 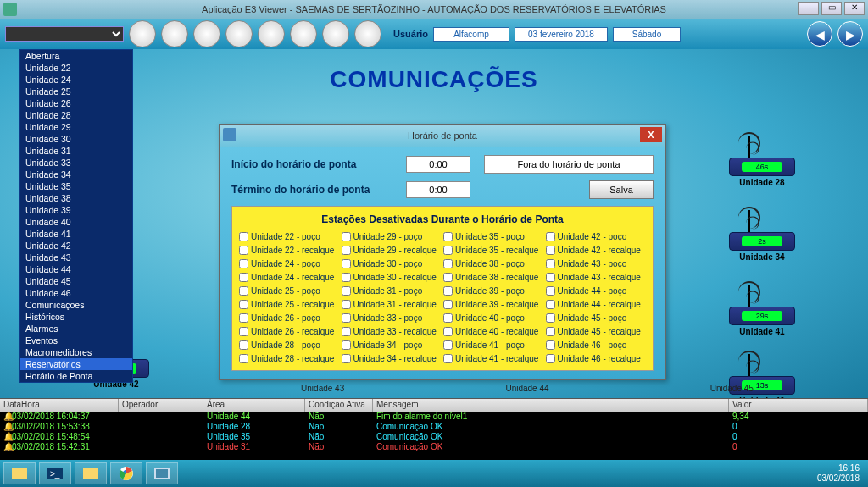 What do you see at coordinates (597, 359) in the screenshot?
I see `station-checkbox: Unidade 46 - recalque` at bounding box center [597, 359].